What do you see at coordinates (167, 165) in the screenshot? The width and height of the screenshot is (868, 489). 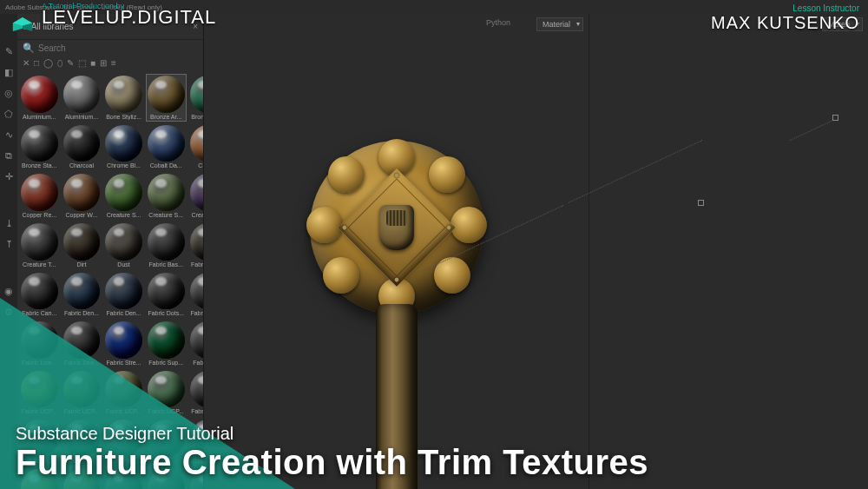 I see `material-label: Cobalt Da...` at bounding box center [167, 165].